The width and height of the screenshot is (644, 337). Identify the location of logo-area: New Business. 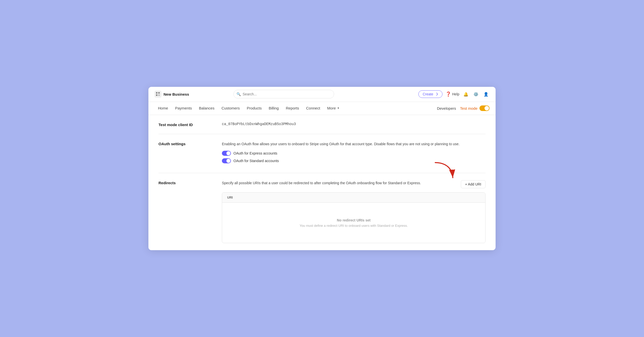
(172, 94).